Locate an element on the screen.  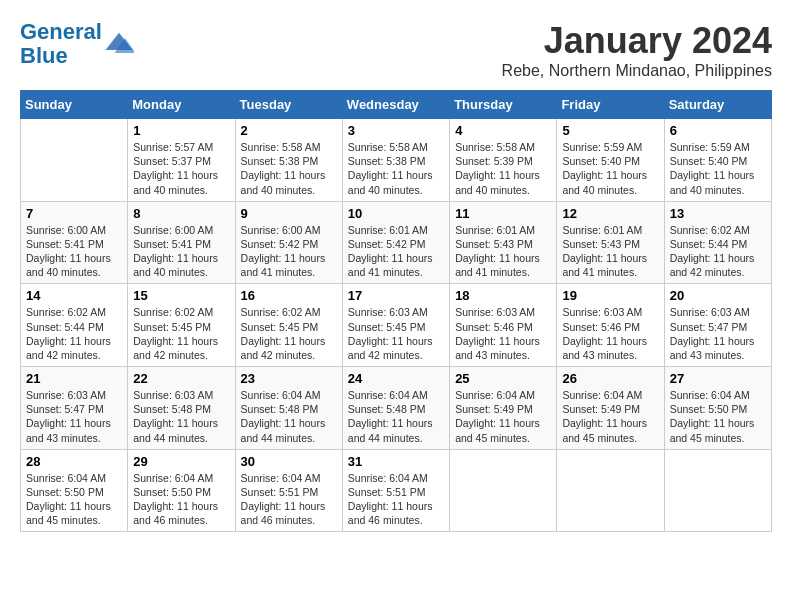
day-number: 28 is located at coordinates (74, 462).